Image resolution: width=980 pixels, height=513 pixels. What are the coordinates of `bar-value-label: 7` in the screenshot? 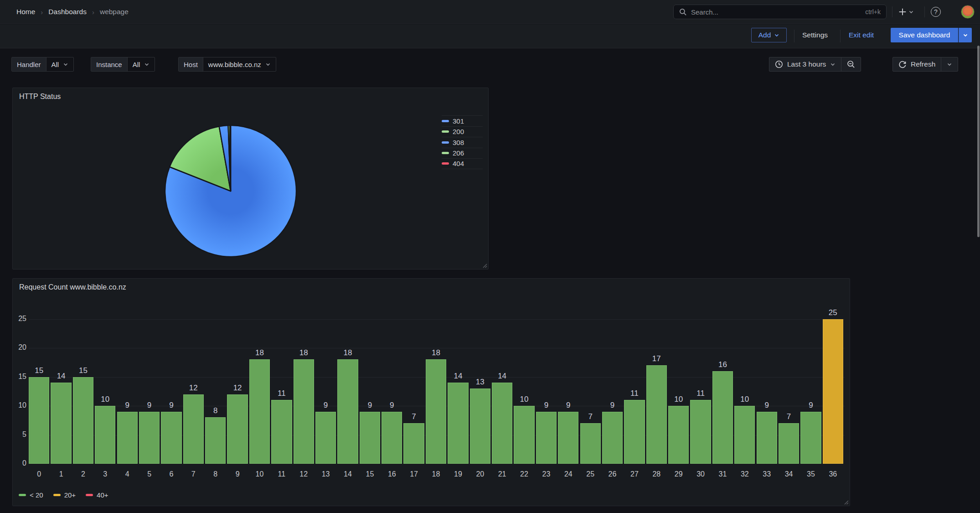 It's located at (414, 417).